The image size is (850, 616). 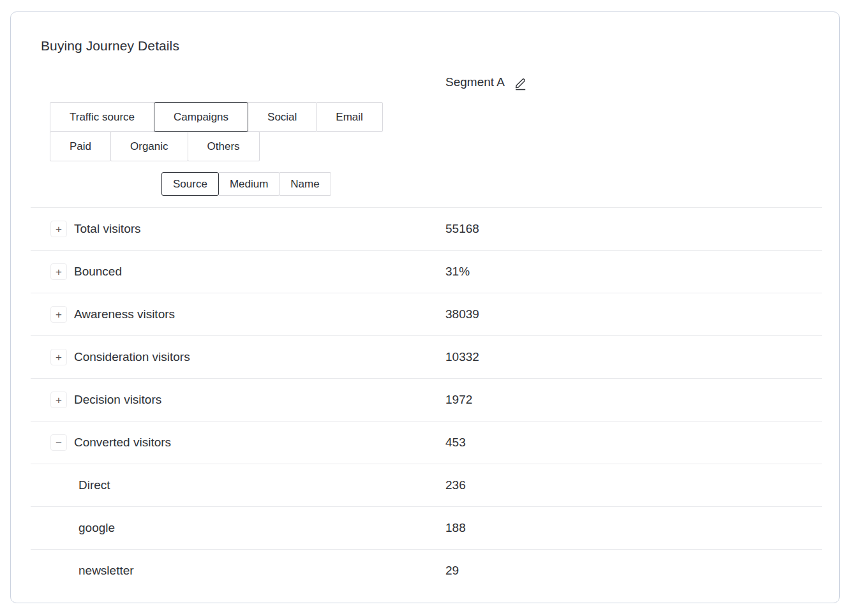 What do you see at coordinates (456, 443) in the screenshot?
I see `row-value: 453` at bounding box center [456, 443].